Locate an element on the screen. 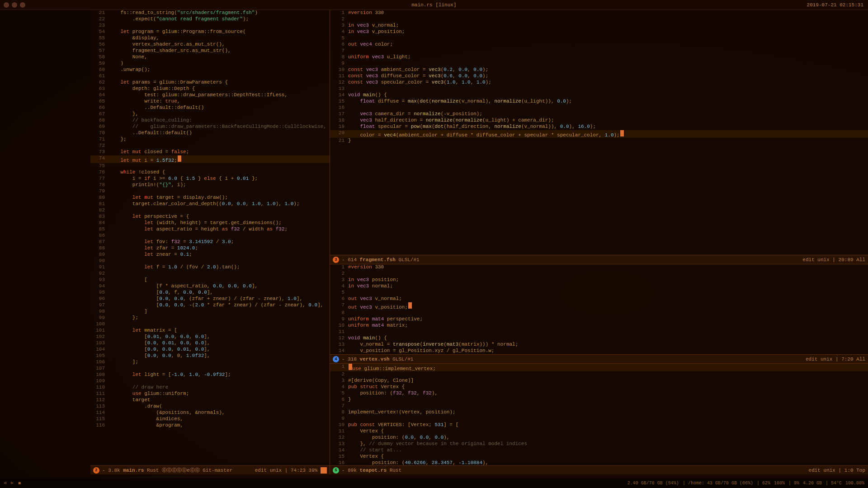 The width and height of the screenshot is (868, 488). code-line: 3in vec3 v_normal; is located at coordinates (599, 26).